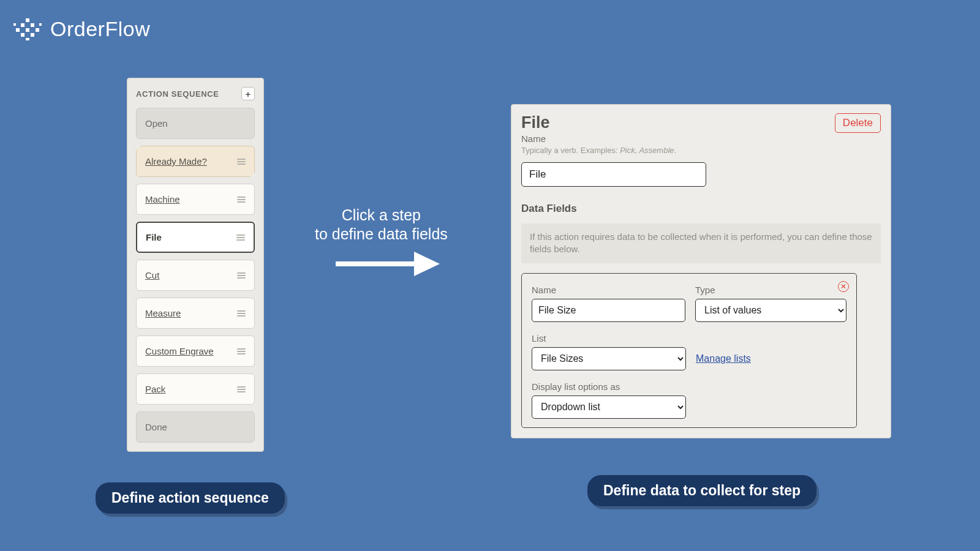 This screenshot has width=980, height=551. I want to click on step-label: Measure, so click(163, 313).